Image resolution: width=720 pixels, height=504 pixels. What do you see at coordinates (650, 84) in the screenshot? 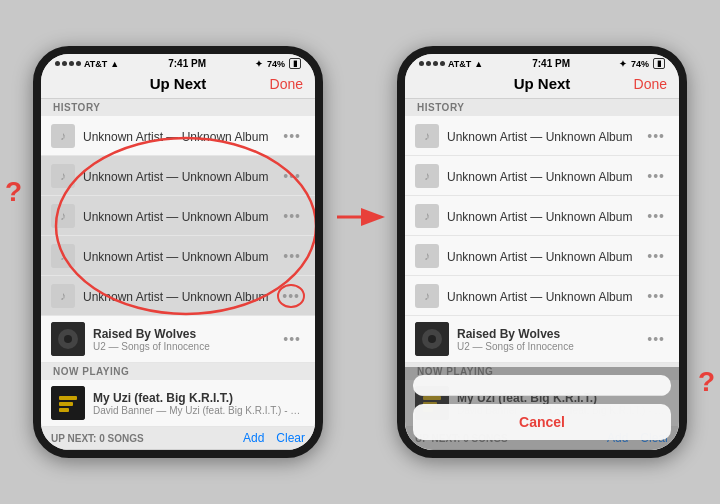
I see `done-button-right: Done` at bounding box center [650, 84].